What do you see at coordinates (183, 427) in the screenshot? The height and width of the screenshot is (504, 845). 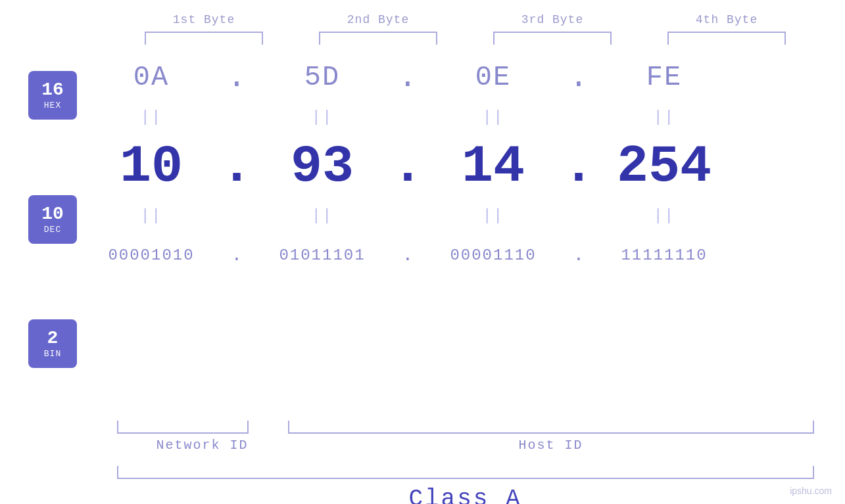 I see `bracket-network` at bounding box center [183, 427].